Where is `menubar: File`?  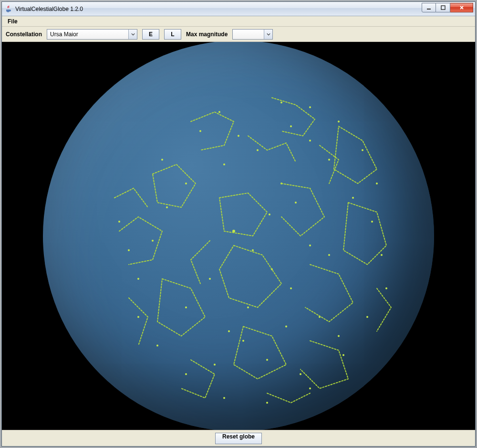 menubar: File is located at coordinates (238, 21).